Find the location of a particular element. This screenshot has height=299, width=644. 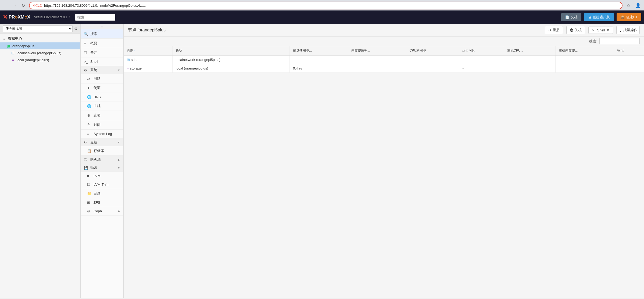

menu-item-shell: >_ Shell is located at coordinates (102, 62).